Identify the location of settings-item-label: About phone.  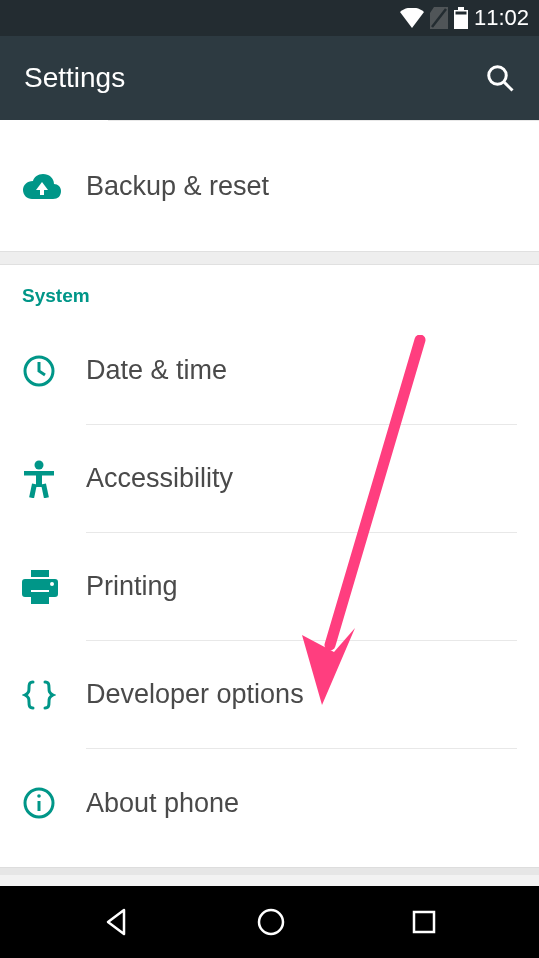
(162, 804).